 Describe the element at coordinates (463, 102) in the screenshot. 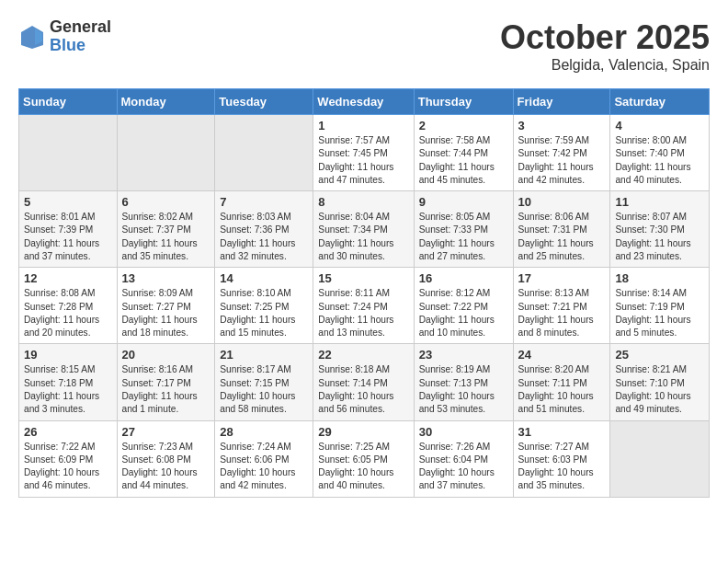

I see `weekday-header-thursday: Thursday` at that location.